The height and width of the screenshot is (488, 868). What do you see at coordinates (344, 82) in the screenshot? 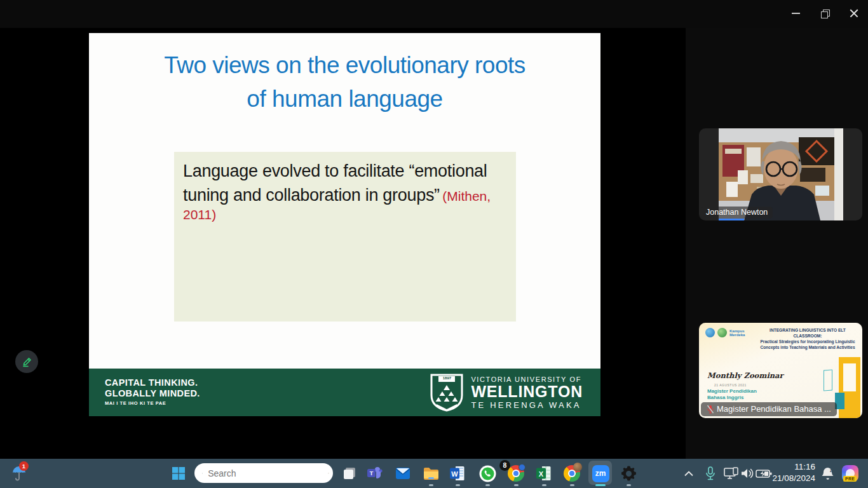
I see `slide-title: Two views on the evolutionary roots of h…` at bounding box center [344, 82].